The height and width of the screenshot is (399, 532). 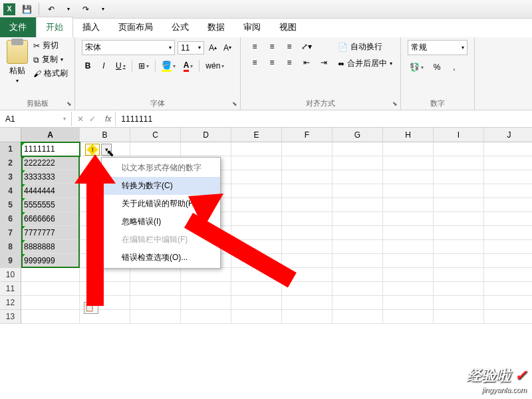 What do you see at coordinates (307, 192) in the screenshot?
I see `cell-F4` at bounding box center [307, 192].